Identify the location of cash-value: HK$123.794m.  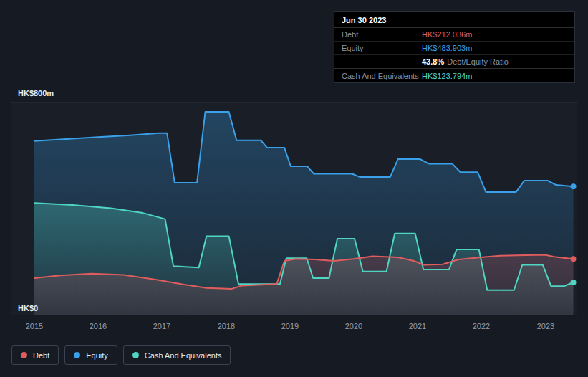
(447, 76).